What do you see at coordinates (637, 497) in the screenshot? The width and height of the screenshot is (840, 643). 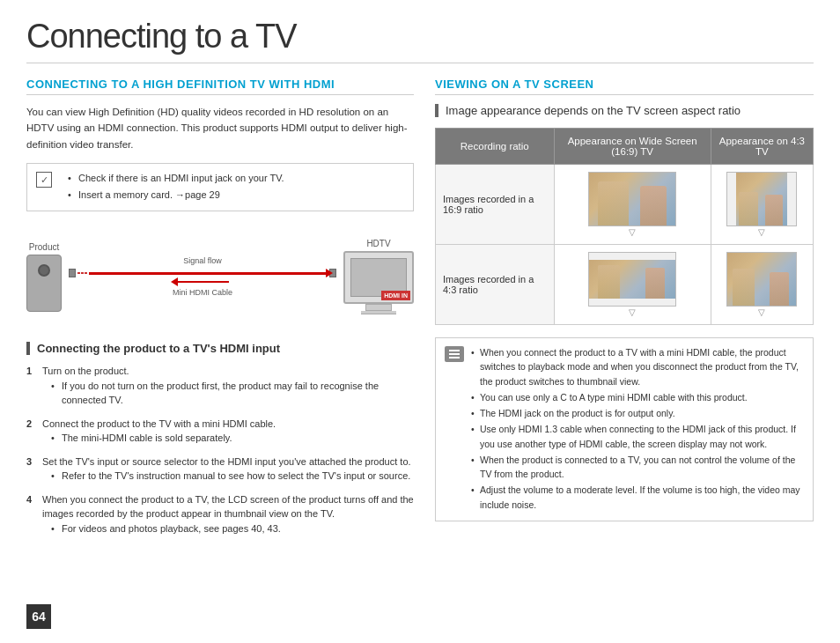 I see `info-note-6: Adjust the volume to a moderate level. I…` at bounding box center [637, 497].